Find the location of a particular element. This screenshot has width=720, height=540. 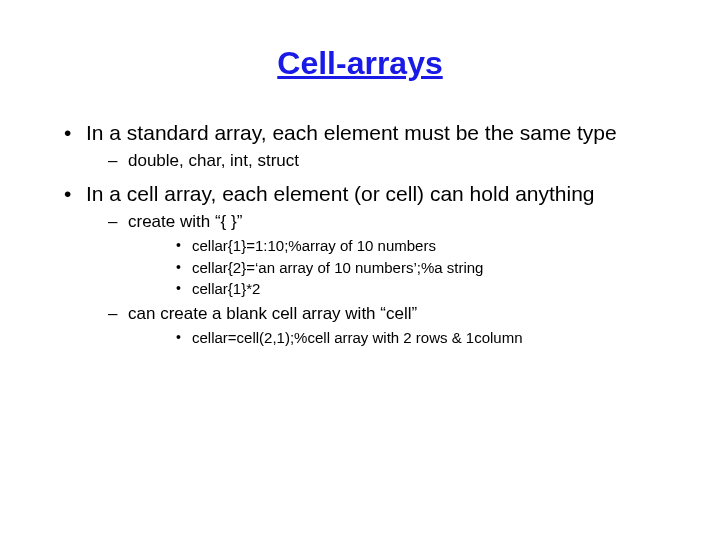

subsub-list: cellar=cell(2,1);%cell array with 2 rows… is located at coordinates (394, 338).